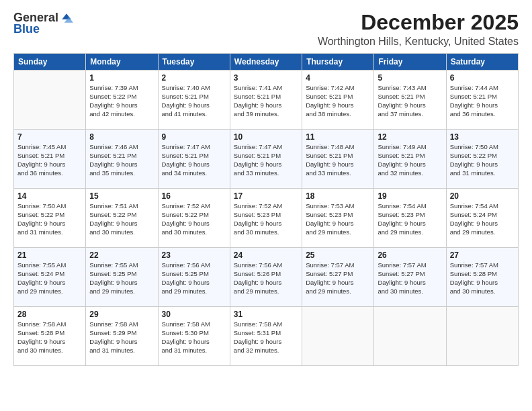 The height and width of the screenshot is (411, 532). Describe the element at coordinates (410, 218) in the screenshot. I see `calendar-cell: 19Sunrise: 7:54 AM Sunset: 5:23 PM Dayli…` at that location.